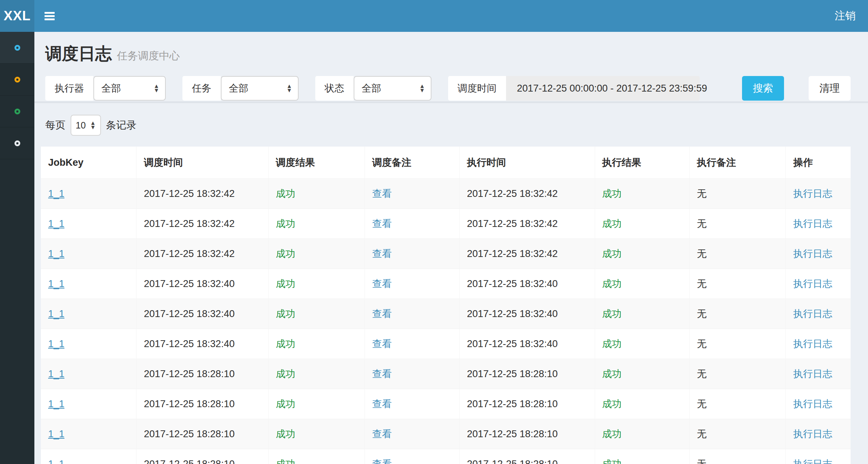 The width and height of the screenshot is (868, 464). Describe the element at coordinates (845, 16) in the screenshot. I see `logout-link: 注销` at that location.